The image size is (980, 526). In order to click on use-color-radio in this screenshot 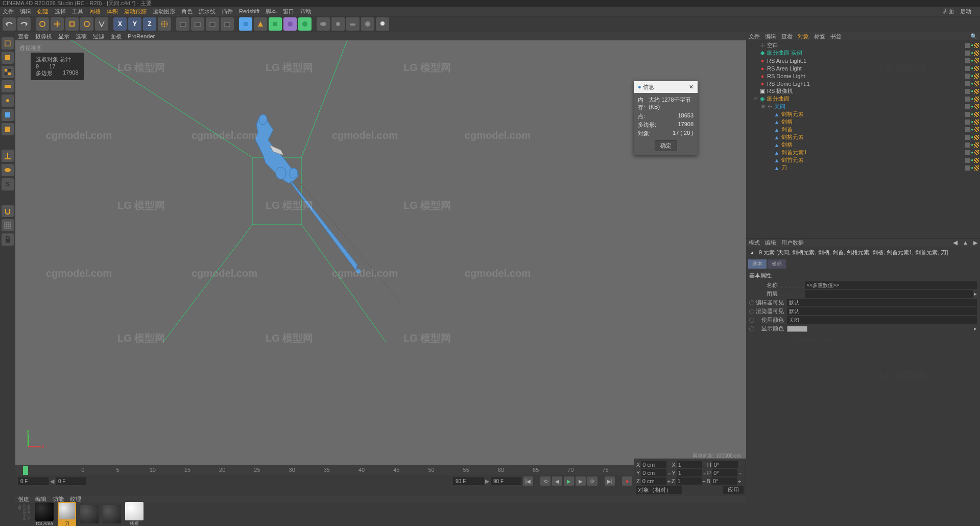, I will do `click(752, 320)`.